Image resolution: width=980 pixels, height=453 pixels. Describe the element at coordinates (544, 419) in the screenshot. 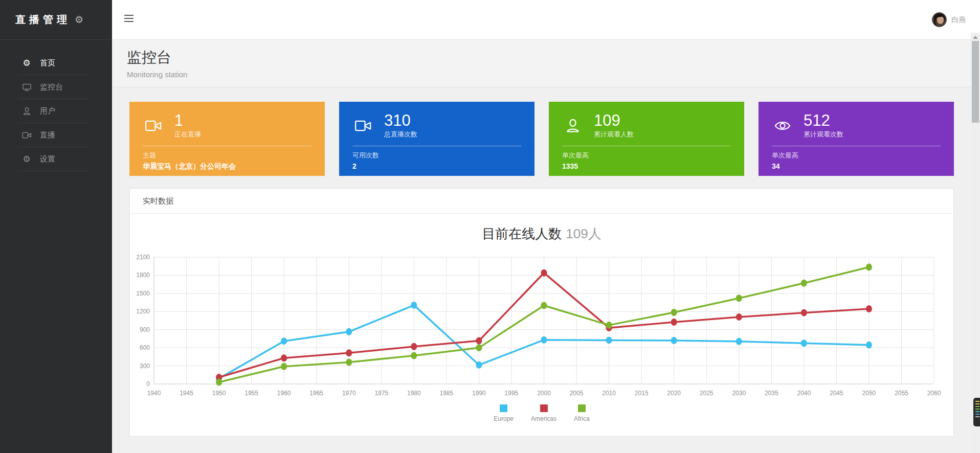

I see `legend-label: Americas` at that location.